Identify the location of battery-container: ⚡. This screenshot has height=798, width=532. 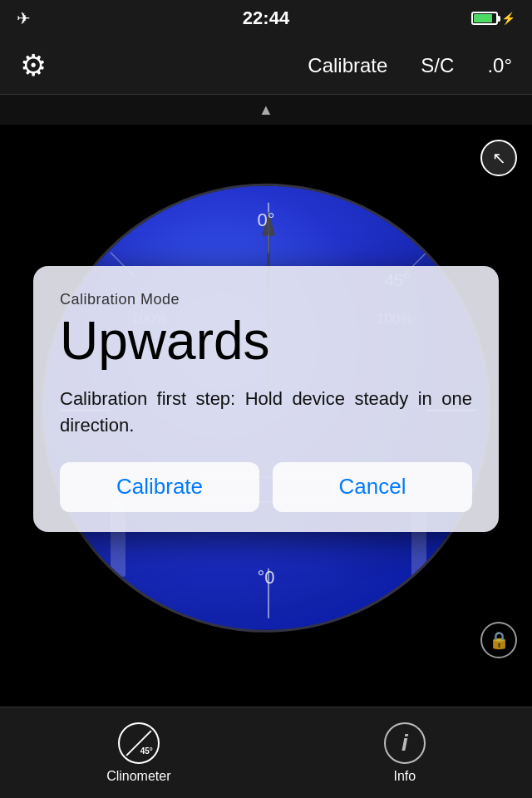
(494, 18).